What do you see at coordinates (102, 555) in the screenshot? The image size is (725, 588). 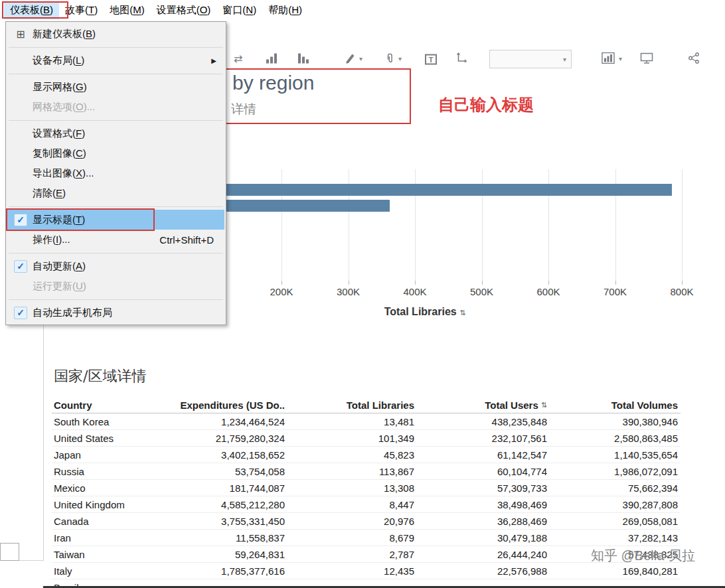 I see `cell-country: Taiwan` at bounding box center [102, 555].